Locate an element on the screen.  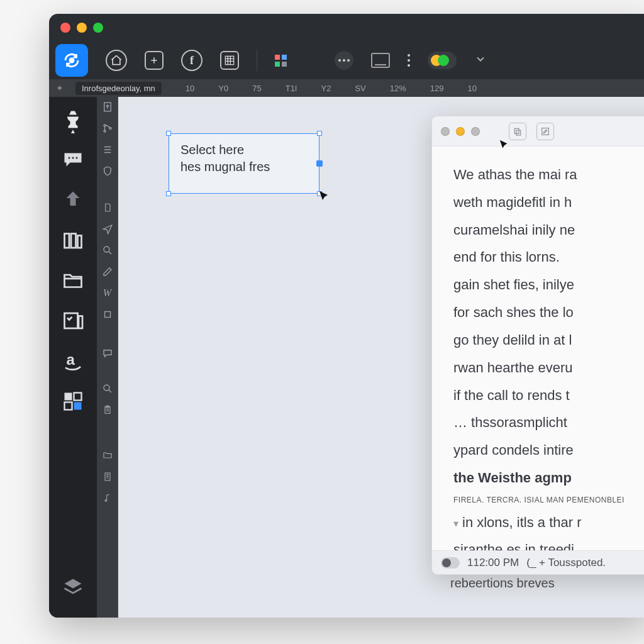
export-tool is located at coordinates (108, 107).